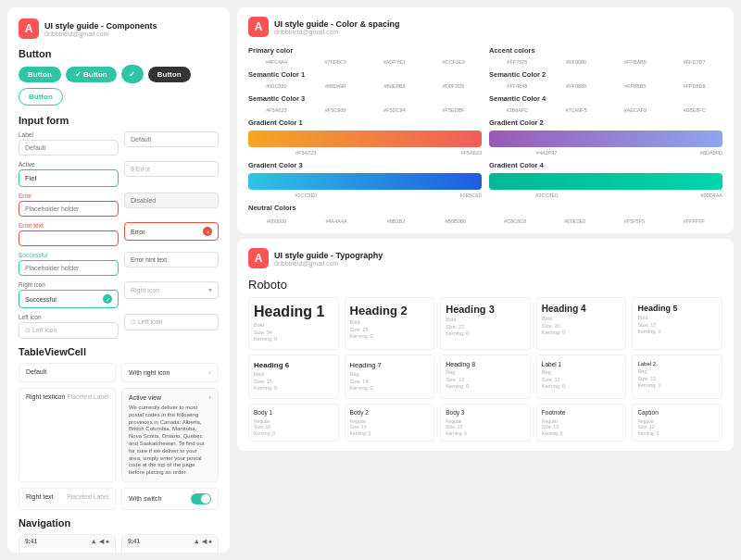 This screenshot has width=741, height=560. What do you see at coordinates (276, 85) in the screenshot?
I see `swatch-s1-1: #00C060` at bounding box center [276, 85].